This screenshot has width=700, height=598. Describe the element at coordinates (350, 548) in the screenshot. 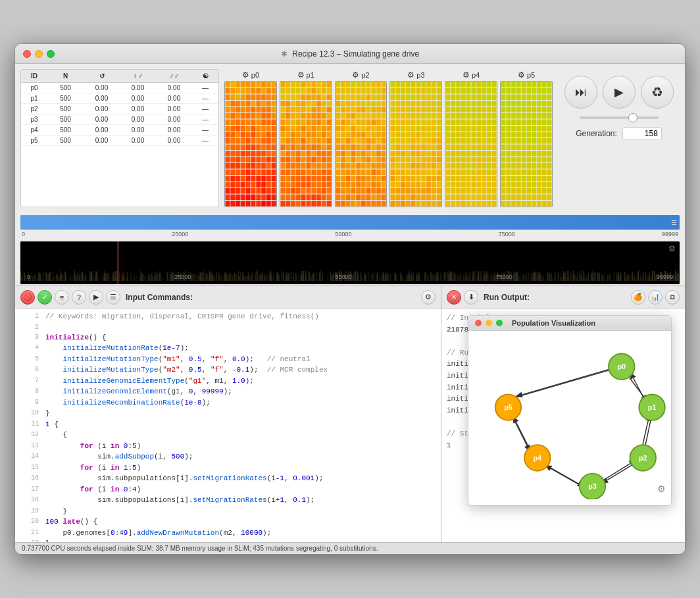

I see `status-bar: 0.737700 CPU seconds elapsed inside SLiM…` at that location.